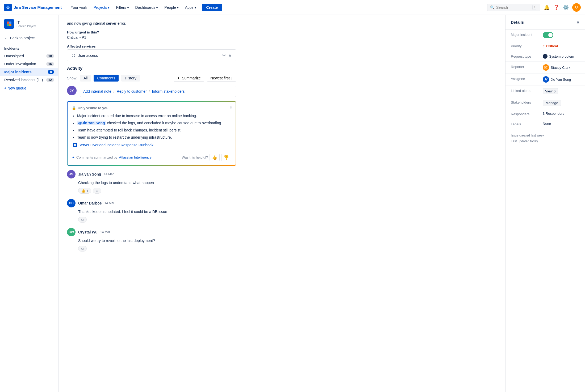 Image resolution: width=585 pixels, height=392 pixels. What do you see at coordinates (232, 78) in the screenshot?
I see `sort-icon: ↓` at bounding box center [232, 78].